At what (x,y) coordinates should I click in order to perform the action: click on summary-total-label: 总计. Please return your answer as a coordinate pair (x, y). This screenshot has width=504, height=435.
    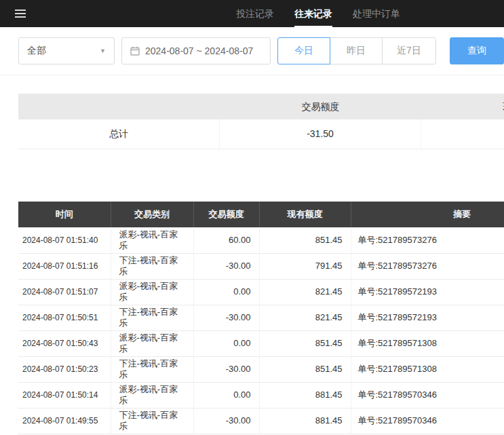
    Looking at the image, I should click on (119, 134).